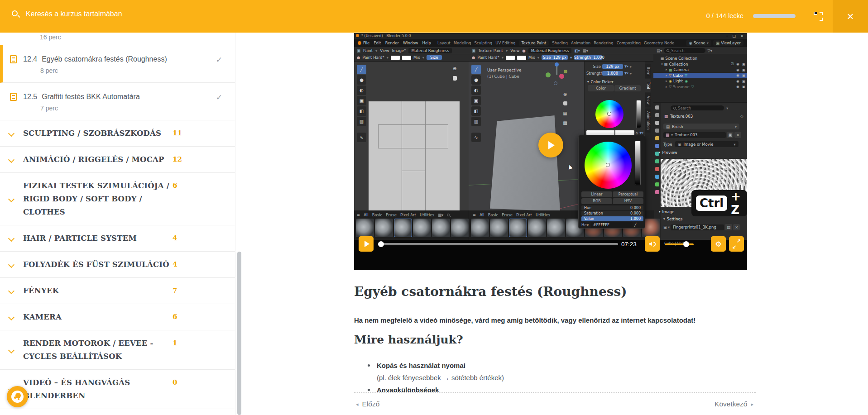  I want to click on value-slider-large, so click(638, 163).